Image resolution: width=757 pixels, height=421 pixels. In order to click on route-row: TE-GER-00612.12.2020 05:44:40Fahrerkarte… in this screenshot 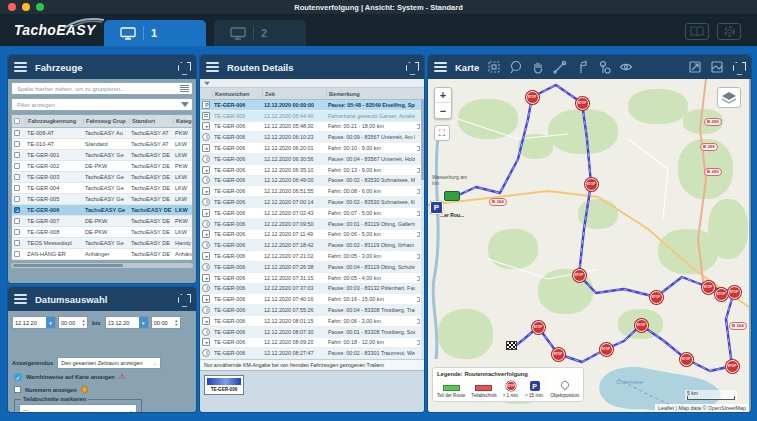, I will do `click(312, 116)`.